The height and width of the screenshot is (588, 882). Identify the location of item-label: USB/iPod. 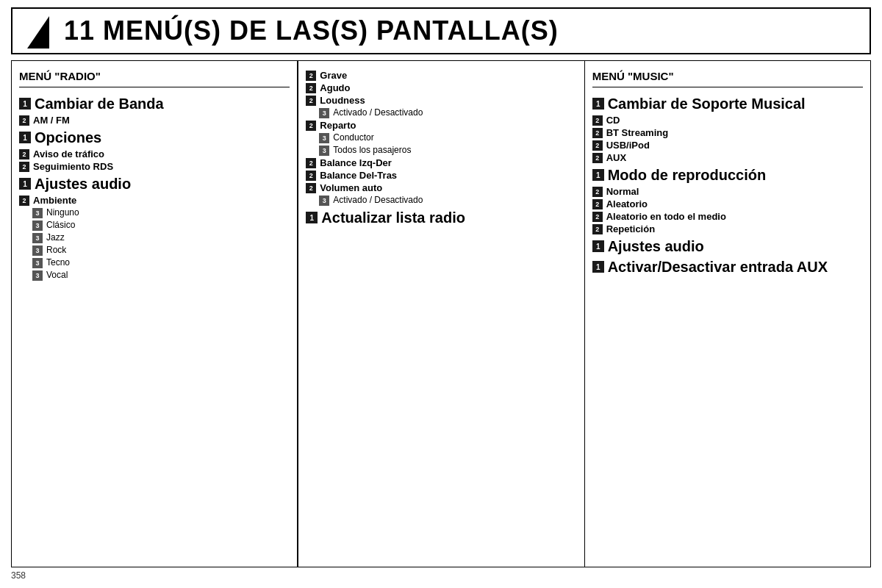
(628, 146).